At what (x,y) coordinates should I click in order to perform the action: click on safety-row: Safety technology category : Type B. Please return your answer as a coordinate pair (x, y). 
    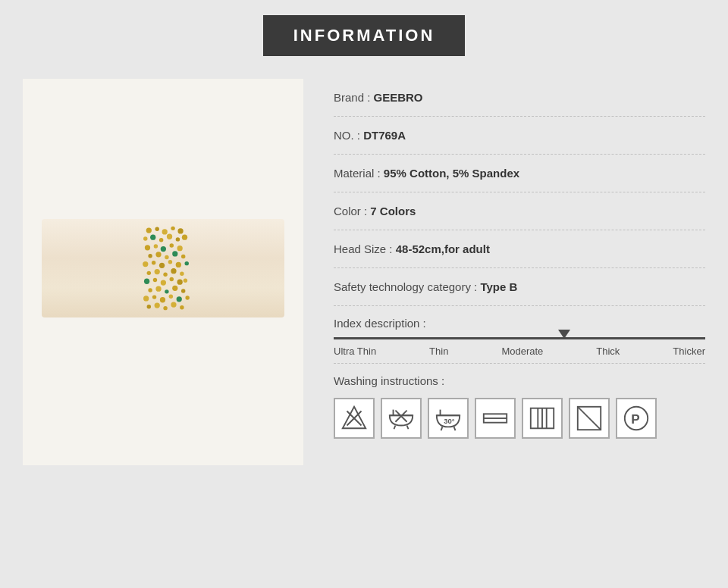
    Looking at the image, I should click on (519, 287).